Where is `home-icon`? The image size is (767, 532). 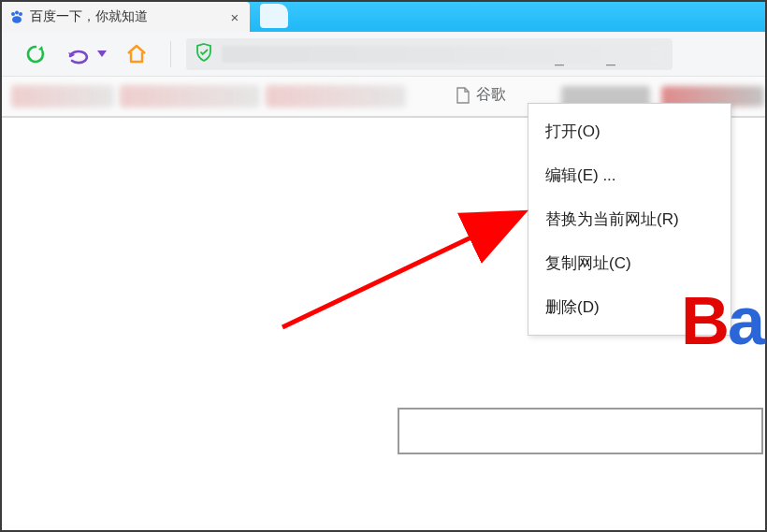 home-icon is located at coordinates (137, 54).